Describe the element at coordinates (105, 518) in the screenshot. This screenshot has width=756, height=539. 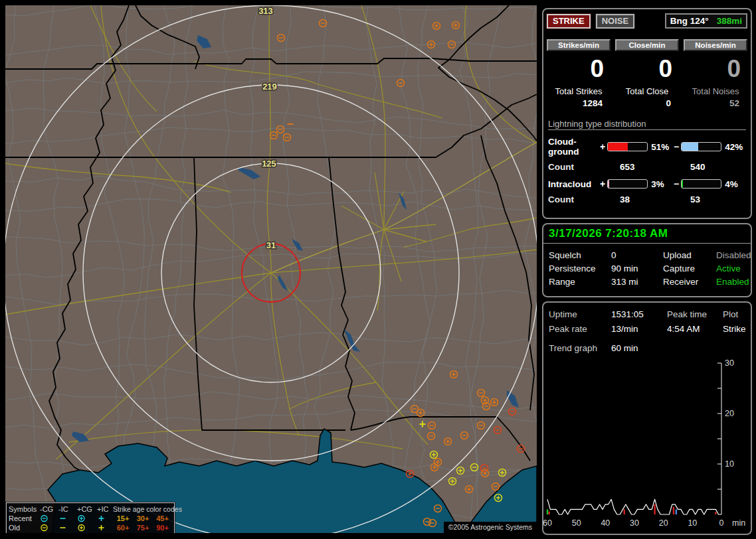
I see `recent-pos-ic-icon` at that location.